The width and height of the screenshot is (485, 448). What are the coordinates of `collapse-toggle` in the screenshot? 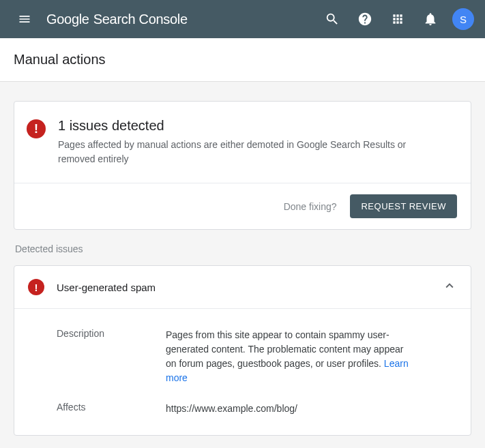 It's located at (450, 287).